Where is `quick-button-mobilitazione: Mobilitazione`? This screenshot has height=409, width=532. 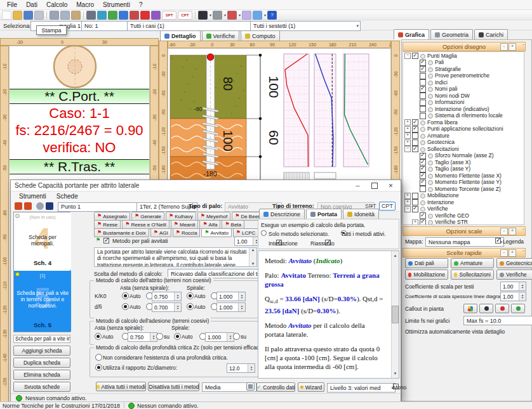
quick-button-mobilitazione: Mobilitazione is located at coordinates (427, 275).